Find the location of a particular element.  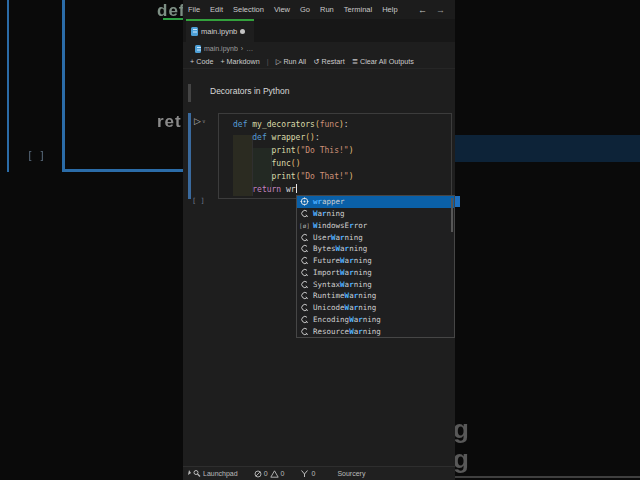

tab-label: main.ipynb is located at coordinates (219, 32).